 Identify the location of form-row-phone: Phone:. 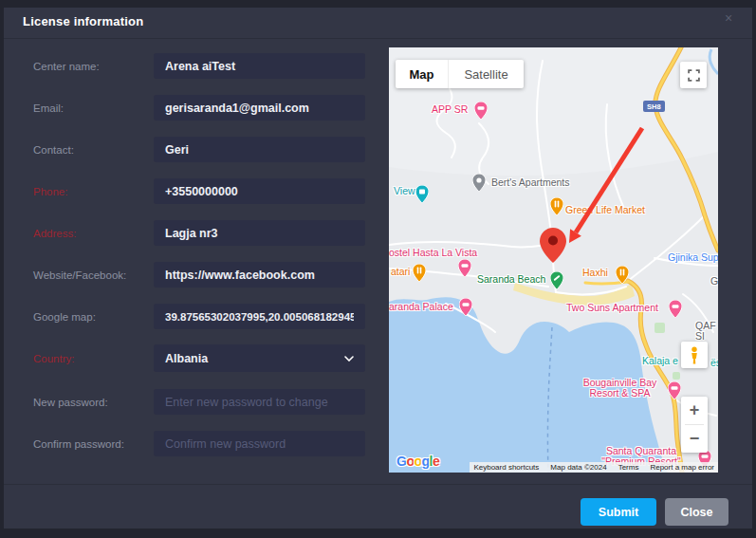
(199, 192).